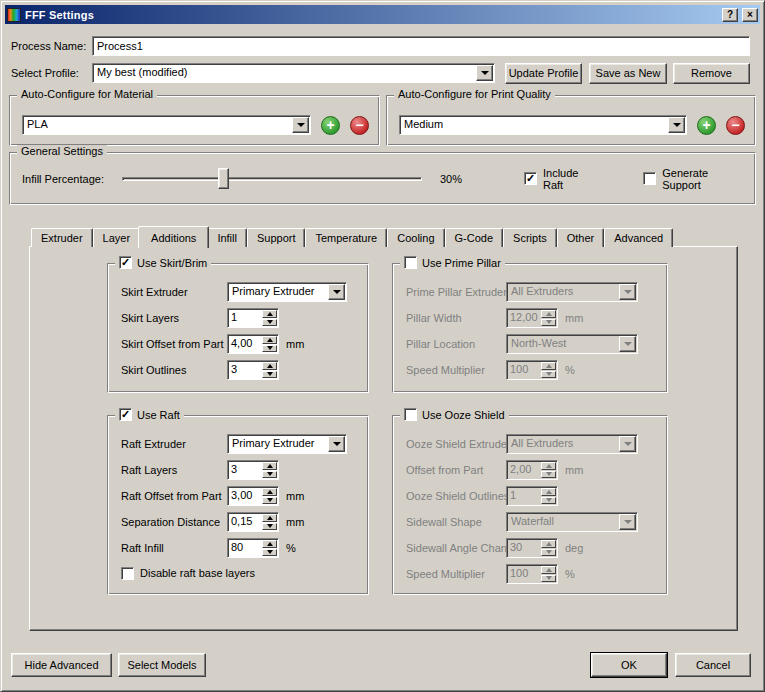 Image resolution: width=765 pixels, height=692 pixels. Describe the element at coordinates (174, 237) in the screenshot. I see `tab-additions: Additions` at that location.